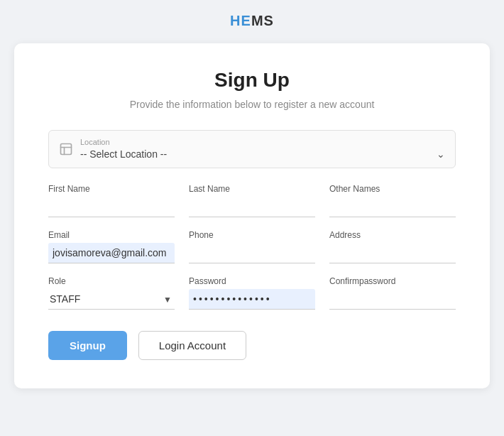 The image size is (504, 436). Describe the element at coordinates (241, 21) in the screenshot. I see `logo-he: HE` at that location.